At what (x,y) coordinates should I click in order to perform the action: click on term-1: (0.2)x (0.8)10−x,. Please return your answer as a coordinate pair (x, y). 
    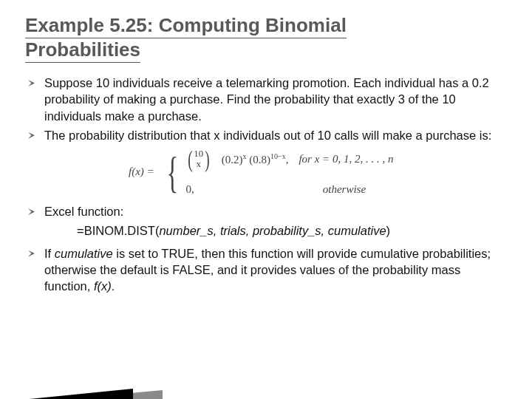
    Looking at the image, I should click on (256, 160).